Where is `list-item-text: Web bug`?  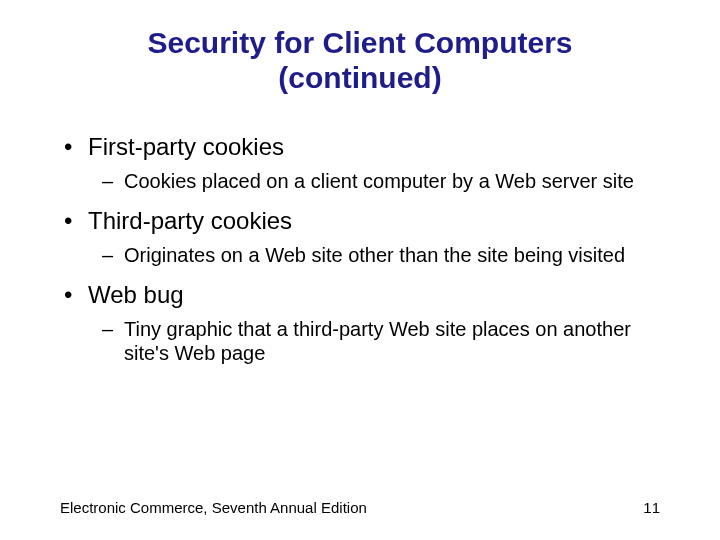
list-item-text: Web bug is located at coordinates (136, 295).